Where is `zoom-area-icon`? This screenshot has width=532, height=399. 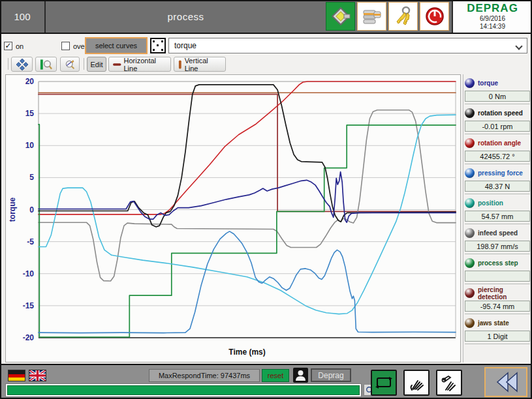
zoom-area-icon is located at coordinates (70, 65).